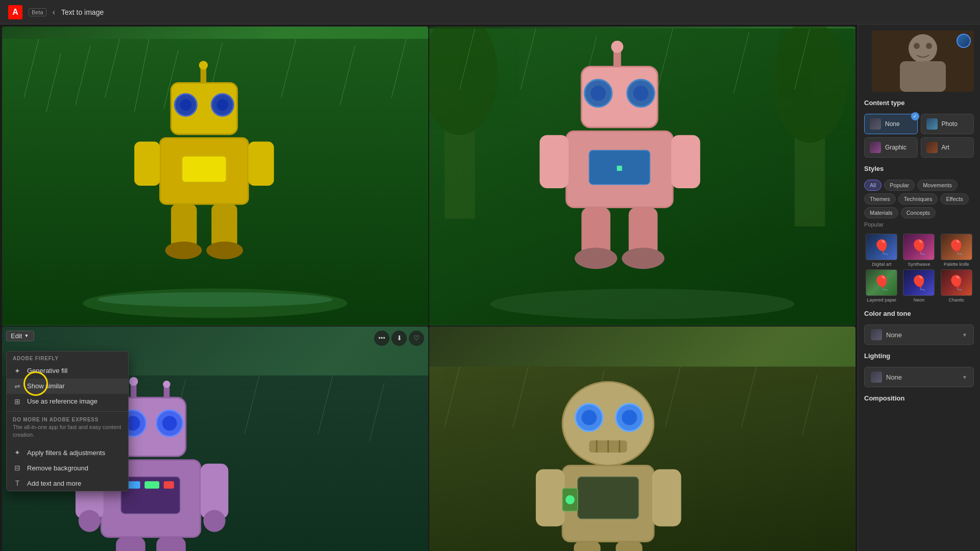 The image size is (980, 551). I want to click on thumb-layered-img: 🎈, so click(881, 283).